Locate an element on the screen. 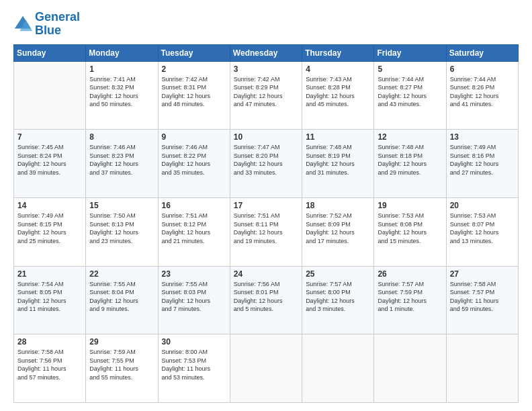  day-number: 17 is located at coordinates (266, 205).